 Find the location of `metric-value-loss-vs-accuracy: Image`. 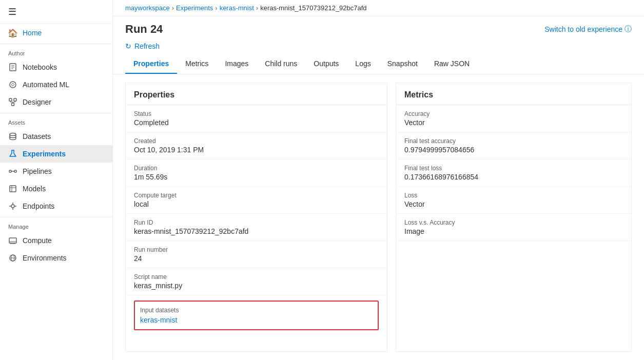

metric-value-loss-vs-accuracy: Image is located at coordinates (514, 231).